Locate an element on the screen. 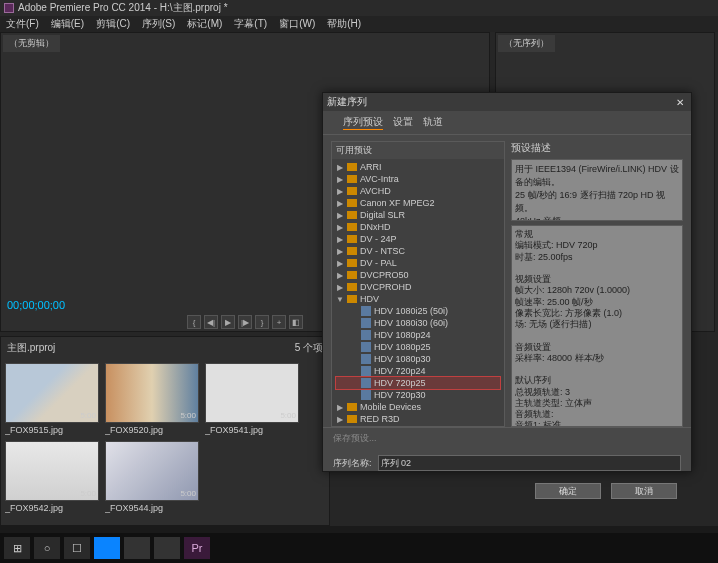  menu-window: 窗口(W) is located at coordinates (297, 24).